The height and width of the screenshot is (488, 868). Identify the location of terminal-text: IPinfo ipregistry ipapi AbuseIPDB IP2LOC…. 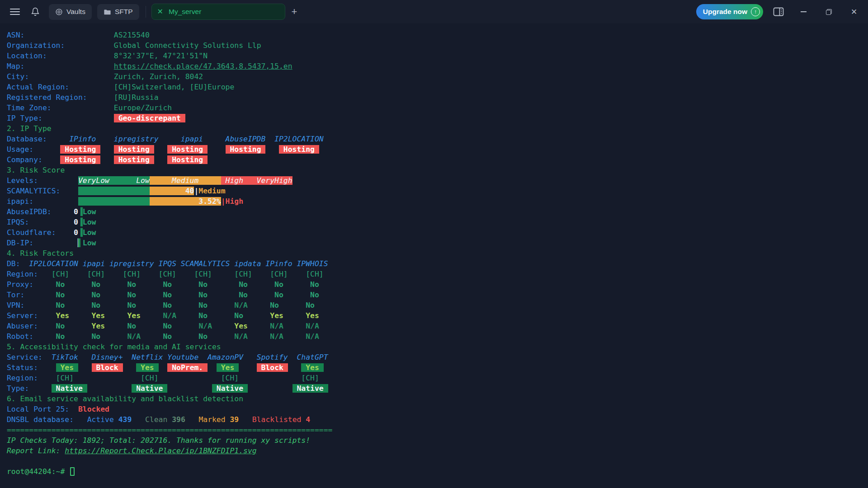
(196, 139).